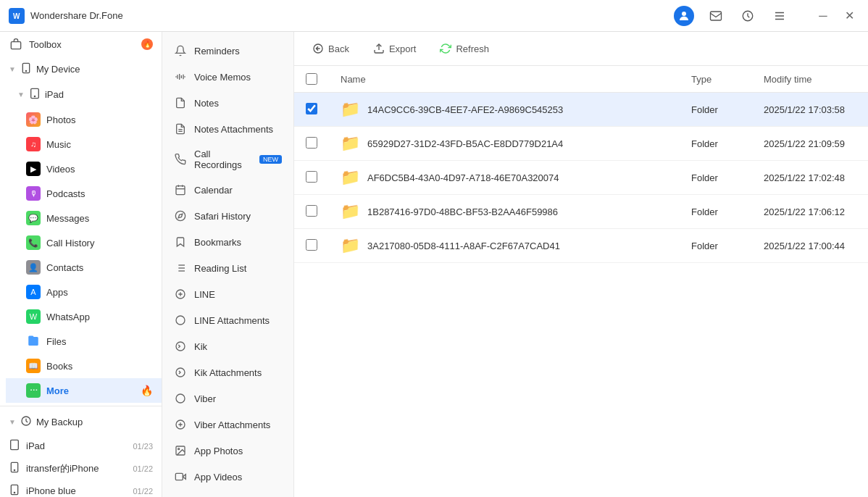 This screenshot has height=497, width=868. I want to click on close-button: ✕, so click(849, 16).